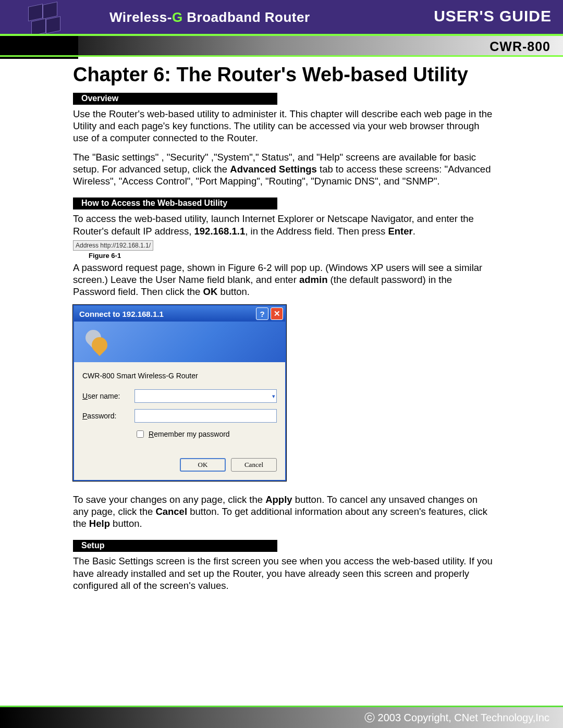 The width and height of the screenshot is (563, 728). Describe the element at coordinates (277, 314) in the screenshot. I see `dialog-close-icon: ✕` at that location.